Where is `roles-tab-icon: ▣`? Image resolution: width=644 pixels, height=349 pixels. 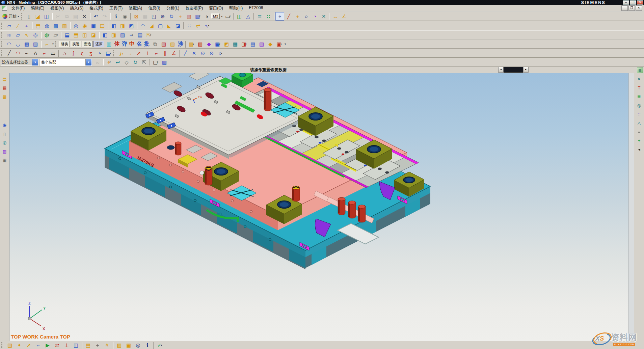
roles-tab-icon: ▣ is located at coordinates (5, 160).